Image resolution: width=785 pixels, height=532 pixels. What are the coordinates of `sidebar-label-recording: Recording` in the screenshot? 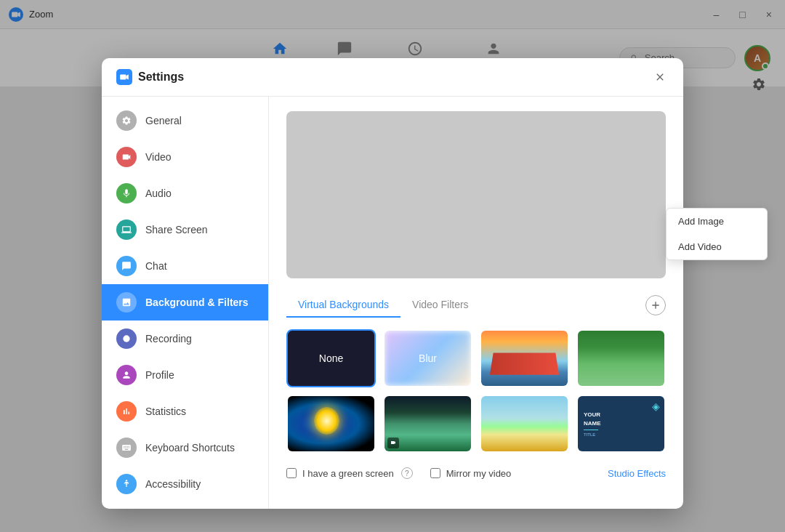 It's located at (169, 339).